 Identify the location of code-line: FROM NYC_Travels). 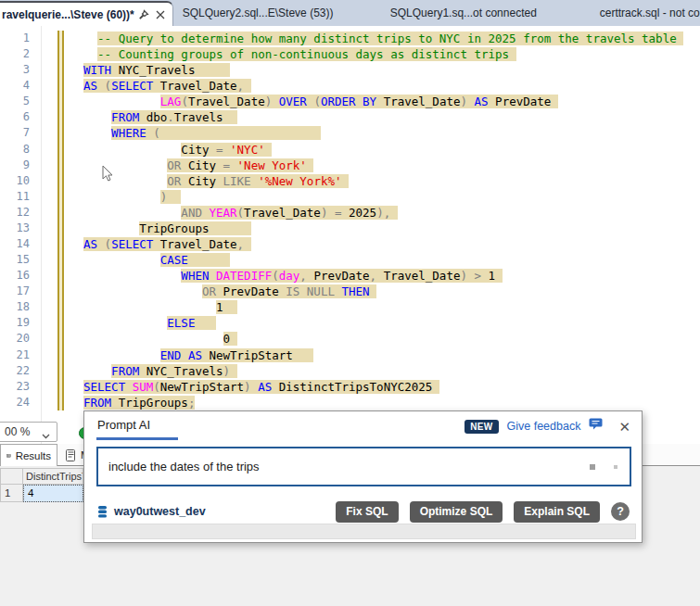
(391, 371).